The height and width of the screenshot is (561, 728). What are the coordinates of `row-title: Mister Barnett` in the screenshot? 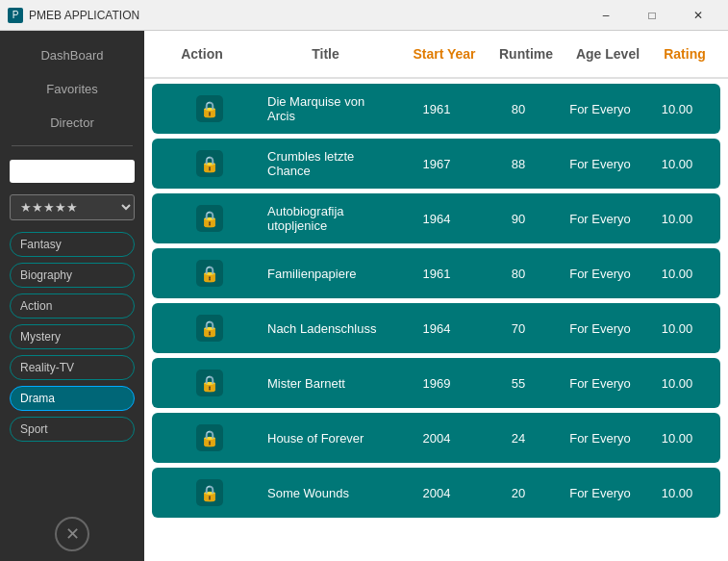 It's located at (325, 383).